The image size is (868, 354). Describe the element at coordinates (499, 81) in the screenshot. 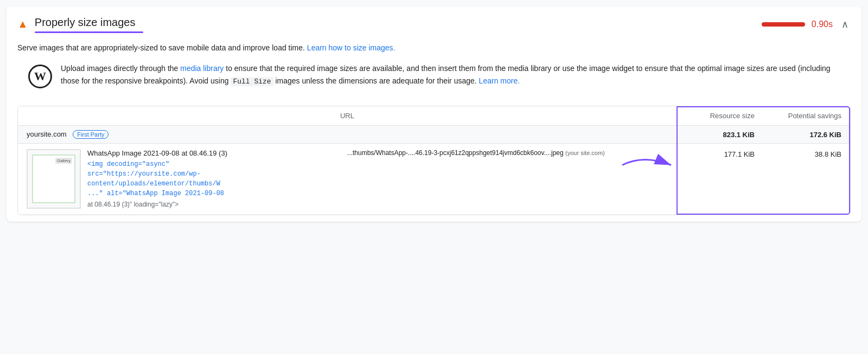

I see `learn-more-link: Learn more.` at that location.